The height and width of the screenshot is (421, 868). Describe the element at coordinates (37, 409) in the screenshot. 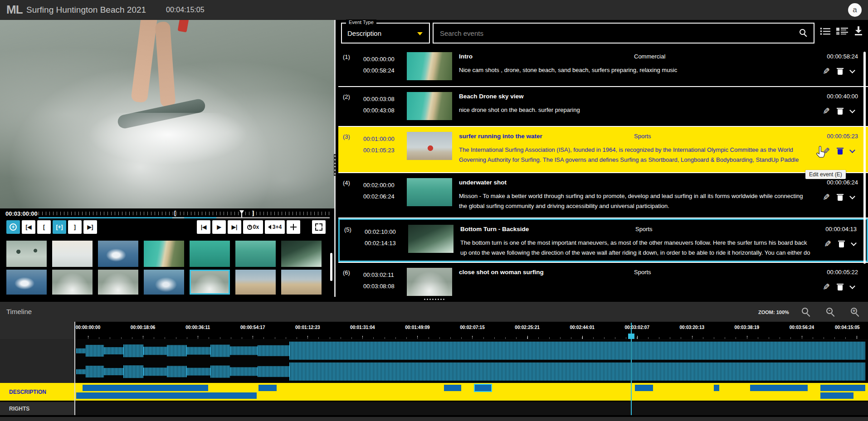

I see `track-label-rights: RIGHTS` at that location.